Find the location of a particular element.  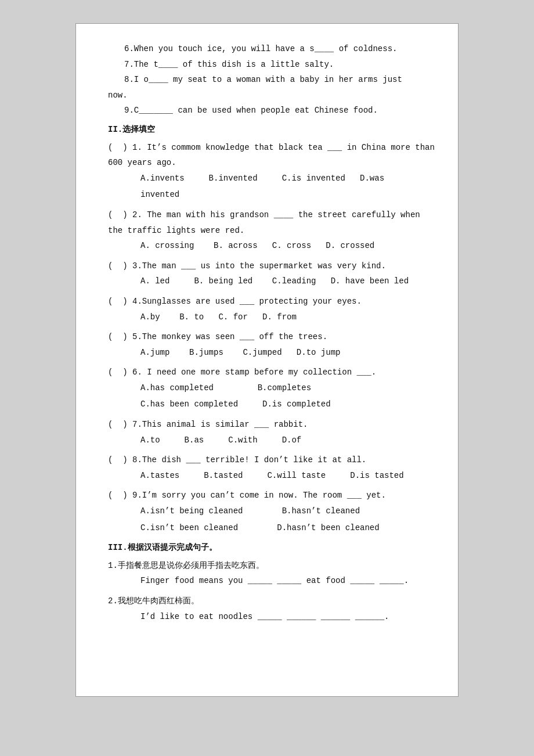

section3-header: III.根据汉语提示完成句子。 is located at coordinates (273, 548).